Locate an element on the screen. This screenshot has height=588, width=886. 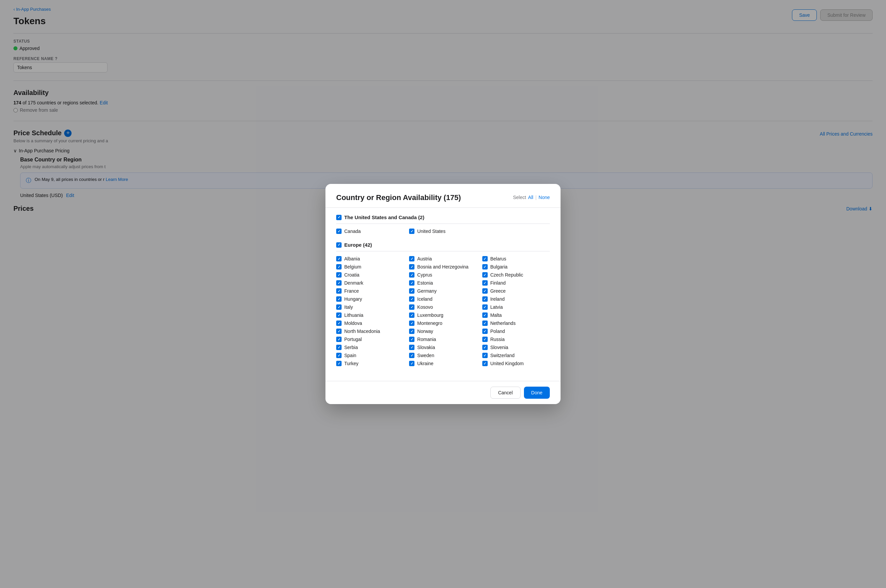
country-item: Kosovo is located at coordinates (443, 307).